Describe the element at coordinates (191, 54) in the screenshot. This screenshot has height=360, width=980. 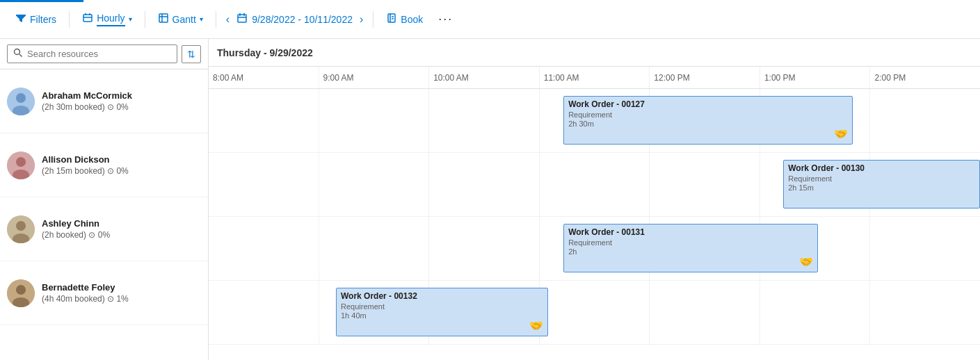
I see `sort-button: ⇅` at that location.